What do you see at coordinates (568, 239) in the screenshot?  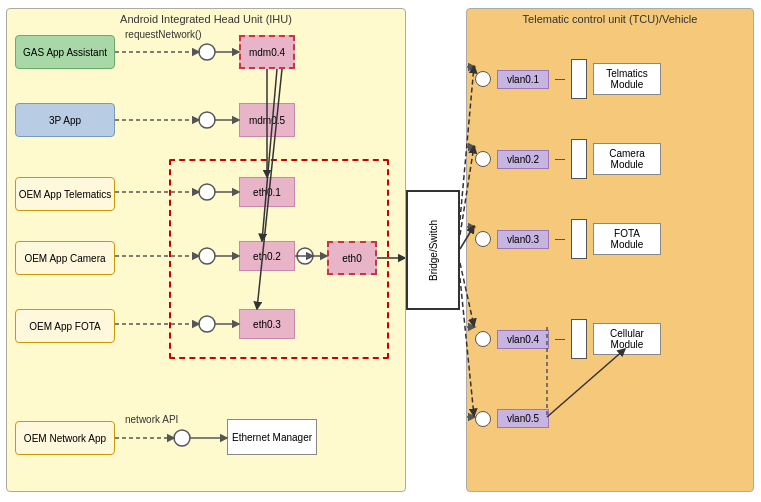 I see `vlan03-row: vlan0.3 FOTA Module` at bounding box center [568, 239].